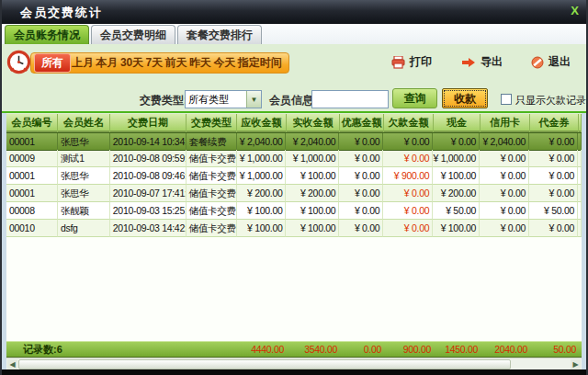 The width and height of the screenshot is (588, 375). What do you see at coordinates (409, 349) in the screenshot?
I see `total-arrears: 900.00` at bounding box center [409, 349].